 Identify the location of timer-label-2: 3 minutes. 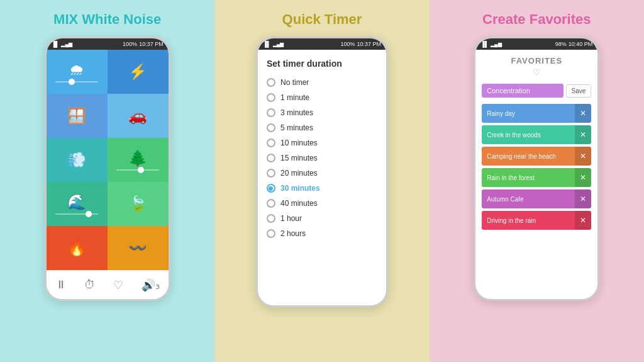
(297, 113).